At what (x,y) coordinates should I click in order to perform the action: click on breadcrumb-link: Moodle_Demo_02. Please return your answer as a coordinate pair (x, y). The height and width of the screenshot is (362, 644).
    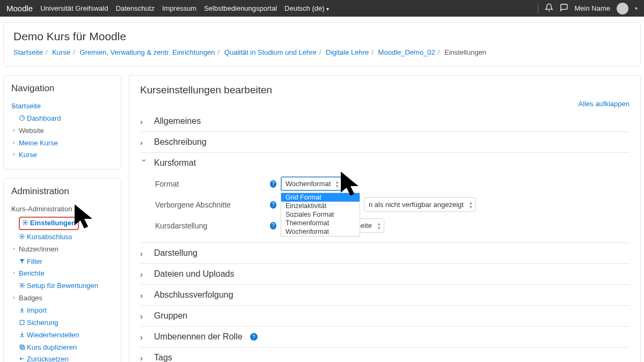
    Looking at the image, I should click on (407, 53).